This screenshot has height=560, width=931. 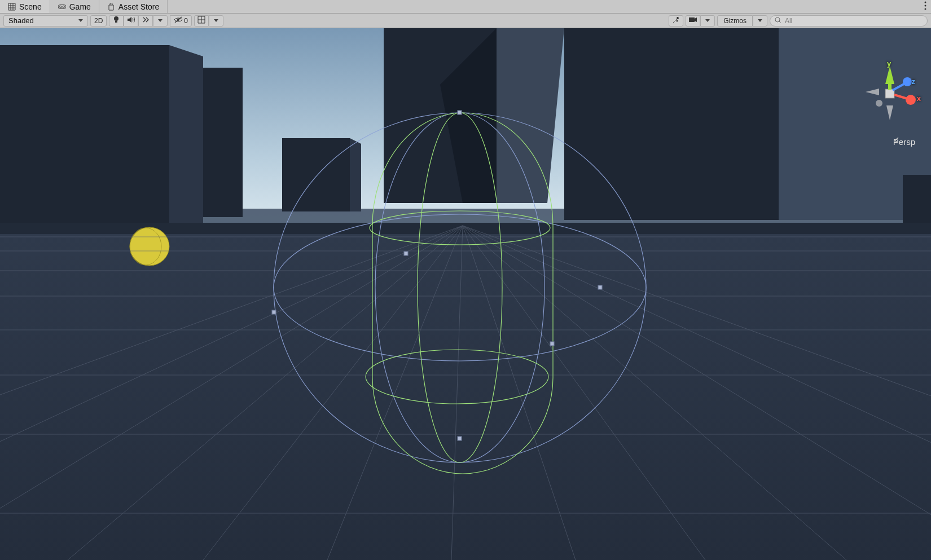 I want to click on speaker-icon, so click(x=131, y=20).